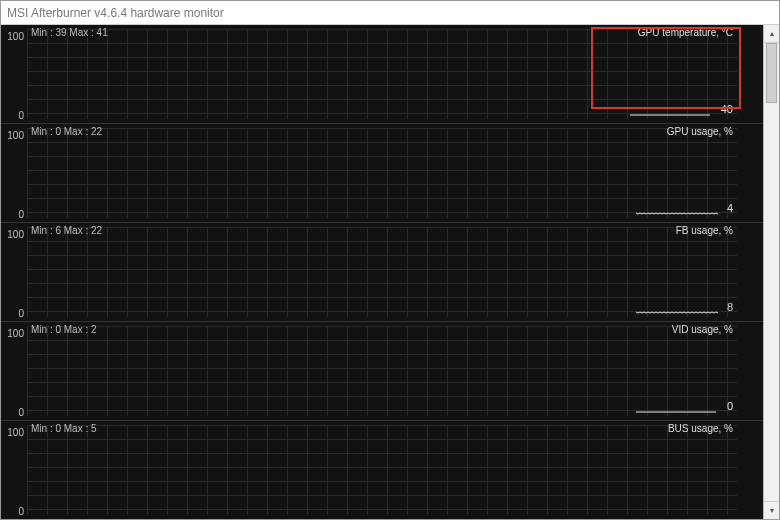  Describe the element at coordinates (772, 272) in the screenshot. I see `scroll-track` at that location.